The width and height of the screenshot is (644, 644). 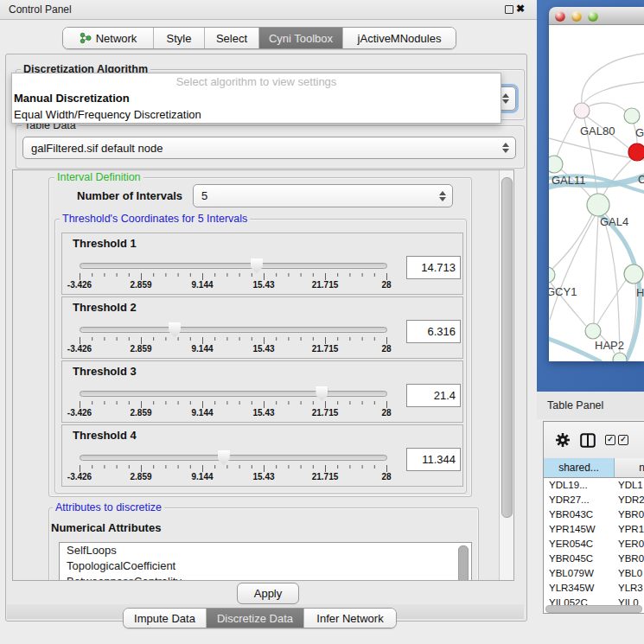 I want to click on network-canvas: GAL80GGAL11CGAL4GCY1HHAP2, so click(x=596, y=194).